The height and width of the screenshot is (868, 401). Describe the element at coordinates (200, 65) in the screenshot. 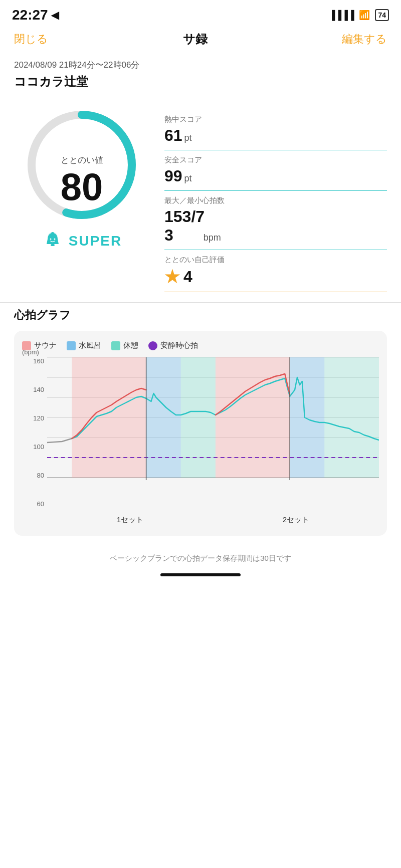

I see `session-date: 2024/08/09 21時24分〜22時06分` at that location.